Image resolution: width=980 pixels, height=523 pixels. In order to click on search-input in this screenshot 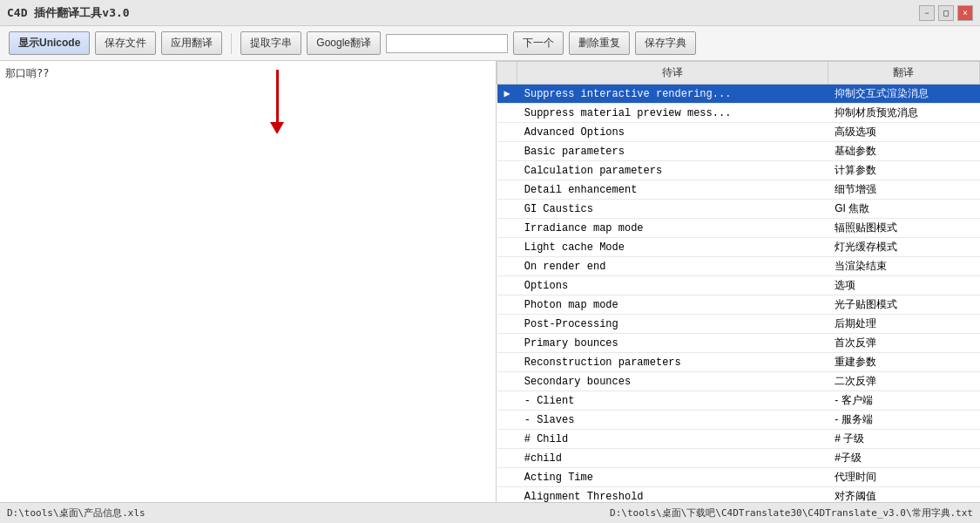, I will do `click(447, 44)`.